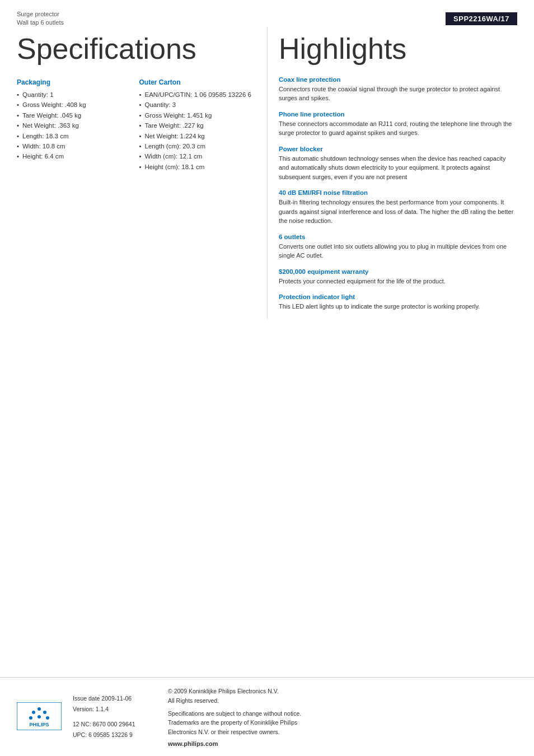 This screenshot has width=534, height=756. Describe the element at coordinates (398, 297) in the screenshot. I see `highlight-item-title: Protection indicator light` at that location.